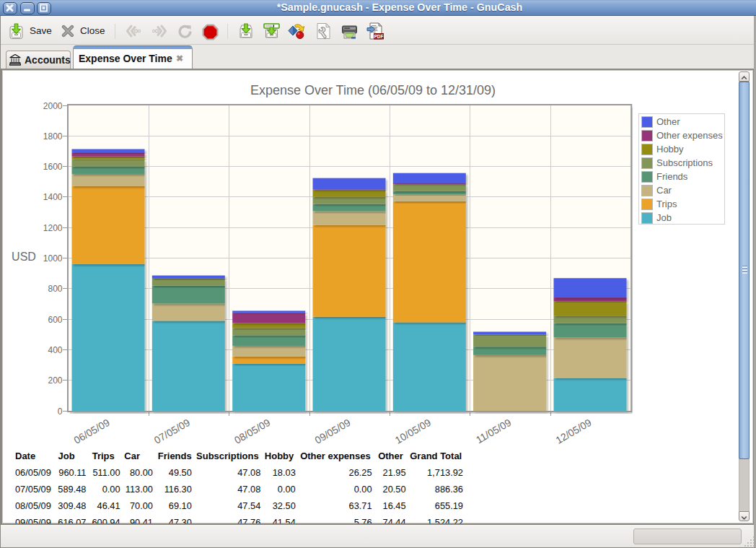  What do you see at coordinates (53, 258) in the screenshot?
I see `svg-text: 1000` at bounding box center [53, 258].